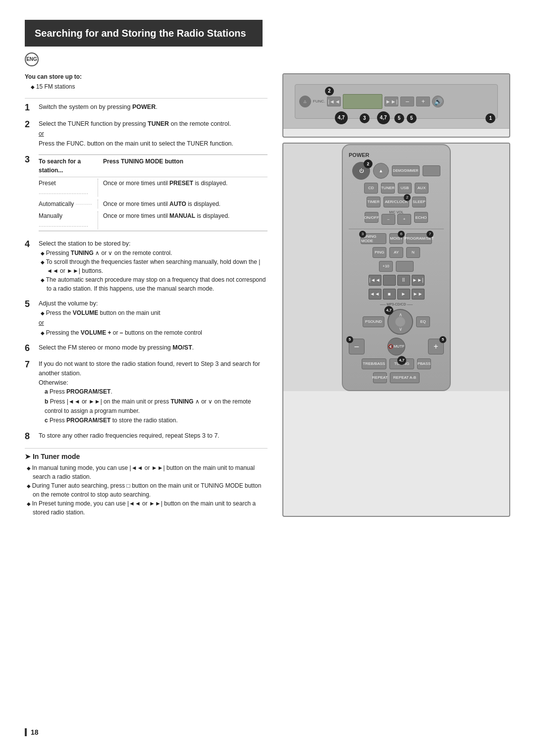 The image size is (535, 756). What do you see at coordinates (150, 368) in the screenshot?
I see `step-7-text: If you do not want to store the radio st…` at bounding box center [150, 368].